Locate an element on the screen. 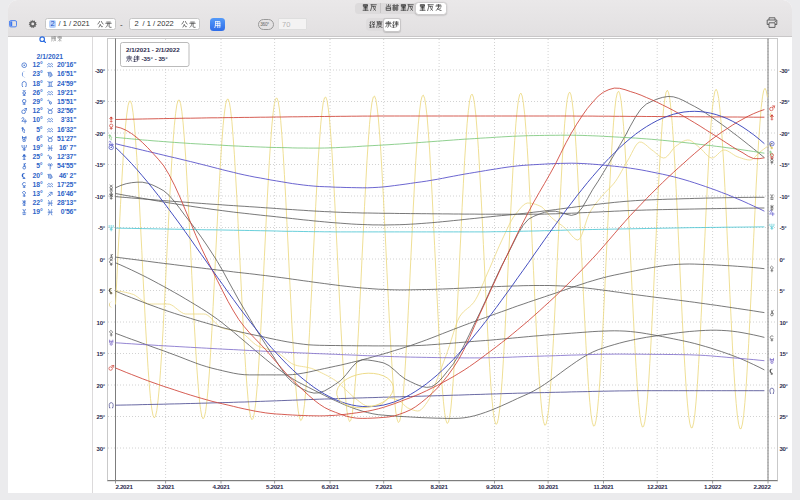  svg-text: 4.2021 is located at coordinates (221, 486).